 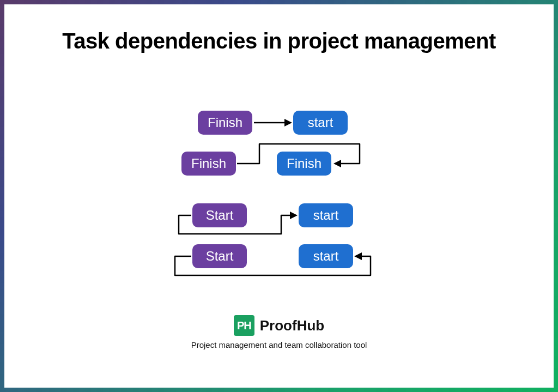 What do you see at coordinates (209, 164) in the screenshot?
I see `pill-finish-2: Finish` at bounding box center [209, 164].